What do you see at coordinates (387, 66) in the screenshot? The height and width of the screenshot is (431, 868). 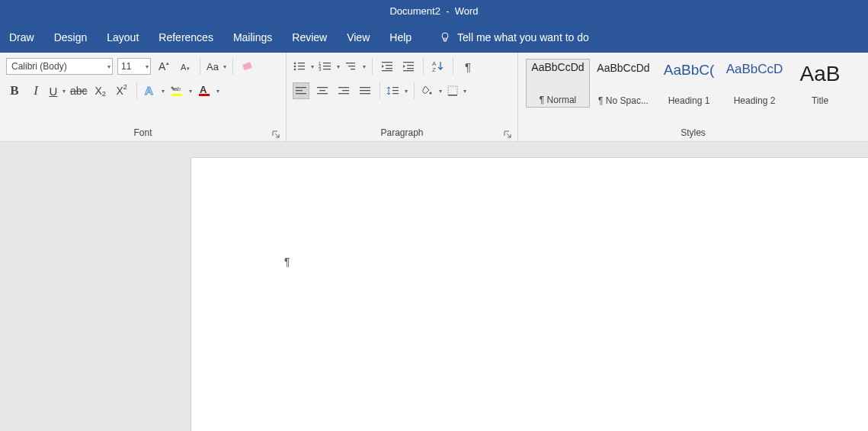 I see `decrease-indent-button` at bounding box center [387, 66].